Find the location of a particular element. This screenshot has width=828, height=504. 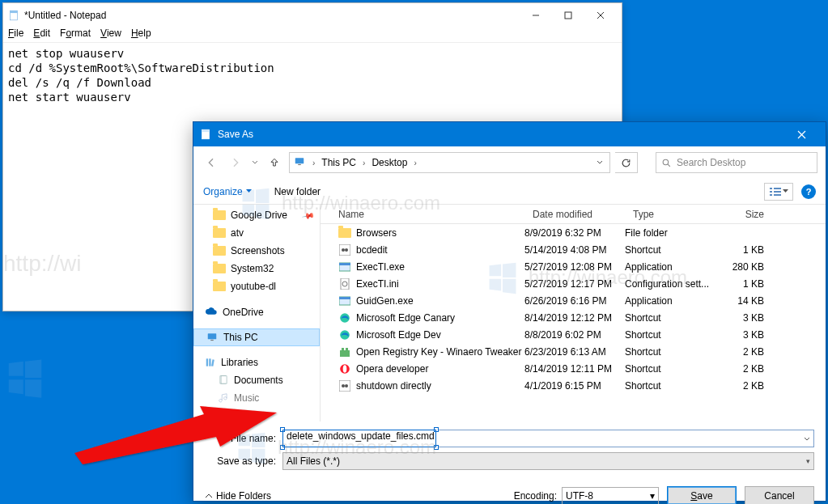

saveastype-label: Save as type: is located at coordinates (244, 461).